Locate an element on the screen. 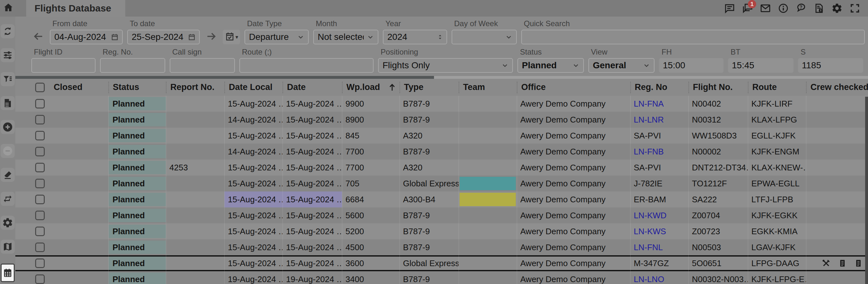 The height and width of the screenshot is (284, 868). table-row: Planned15-Aug-2024 …15-Aug-2024 …845A320… is located at coordinates (442, 136).